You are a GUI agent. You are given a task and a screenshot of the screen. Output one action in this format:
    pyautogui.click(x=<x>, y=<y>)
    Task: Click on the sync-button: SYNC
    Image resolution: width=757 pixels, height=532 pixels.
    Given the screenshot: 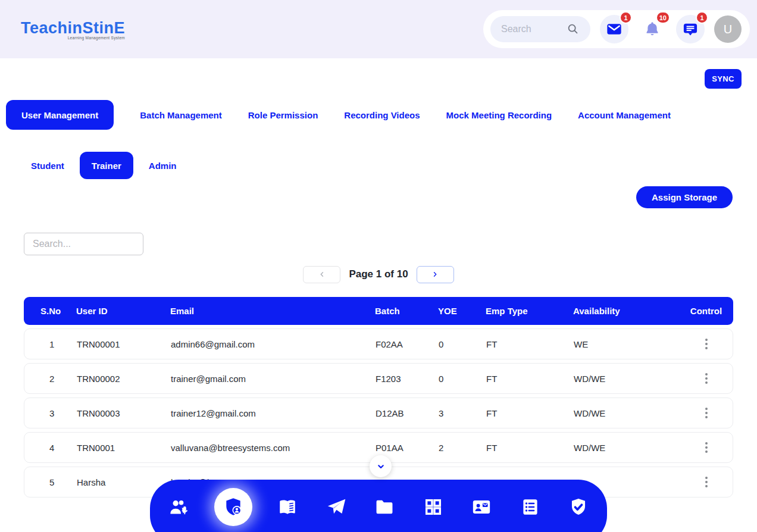 What is the action you would take?
    pyautogui.click(x=723, y=79)
    